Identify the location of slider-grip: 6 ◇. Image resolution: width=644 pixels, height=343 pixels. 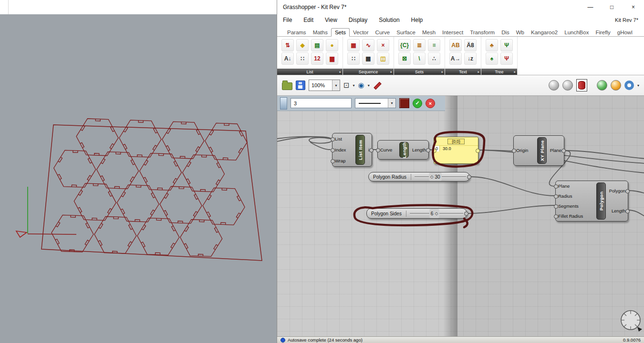
(434, 213).